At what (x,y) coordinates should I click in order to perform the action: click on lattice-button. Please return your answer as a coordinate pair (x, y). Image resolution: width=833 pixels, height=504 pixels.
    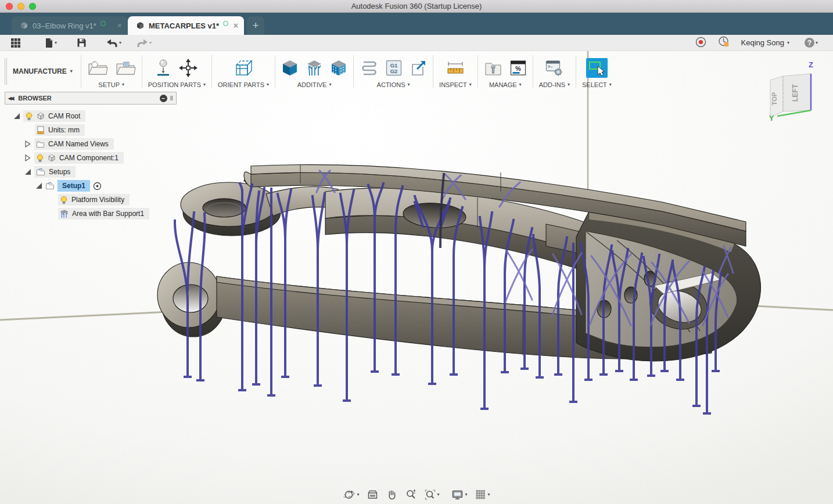
    Looking at the image, I should click on (339, 68).